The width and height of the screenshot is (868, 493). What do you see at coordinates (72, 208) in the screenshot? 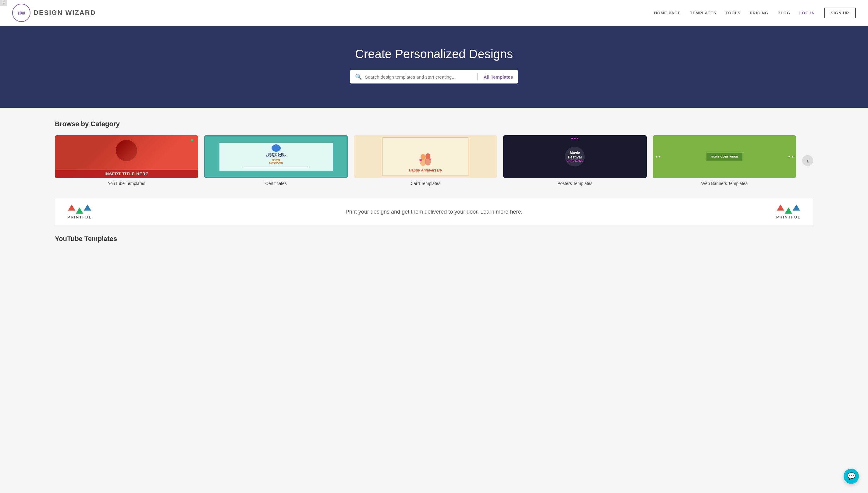
I see `triangle-red` at bounding box center [72, 208].